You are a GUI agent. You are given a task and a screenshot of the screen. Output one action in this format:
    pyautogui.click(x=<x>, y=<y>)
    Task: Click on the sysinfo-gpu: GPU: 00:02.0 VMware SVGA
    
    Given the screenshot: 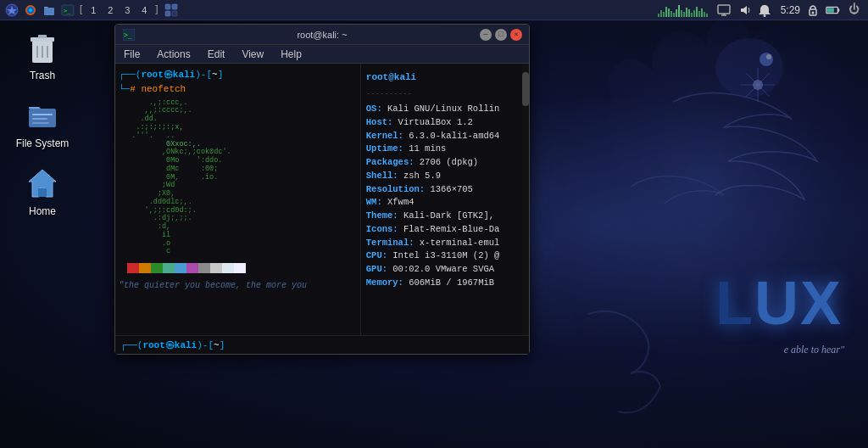 What is the action you would take?
    pyautogui.click(x=445, y=270)
    